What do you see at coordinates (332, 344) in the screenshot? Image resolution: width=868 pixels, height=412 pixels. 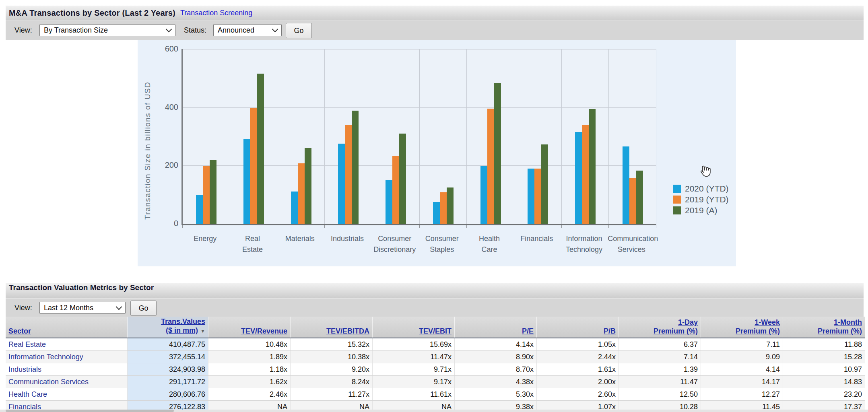 I see `cell-tev-ebitda: 15.32x` at bounding box center [332, 344].